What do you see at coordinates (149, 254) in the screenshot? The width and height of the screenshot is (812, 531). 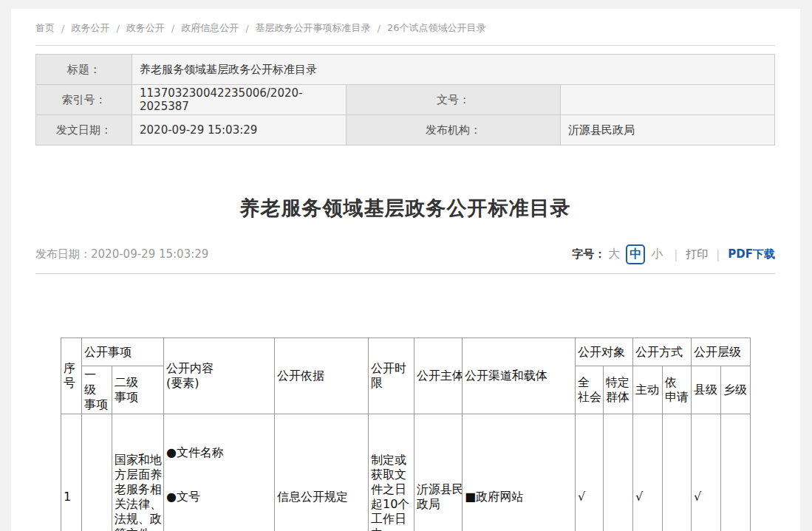 I see `publish-date-value: 2020-09-29 15:03:29` at bounding box center [149, 254].